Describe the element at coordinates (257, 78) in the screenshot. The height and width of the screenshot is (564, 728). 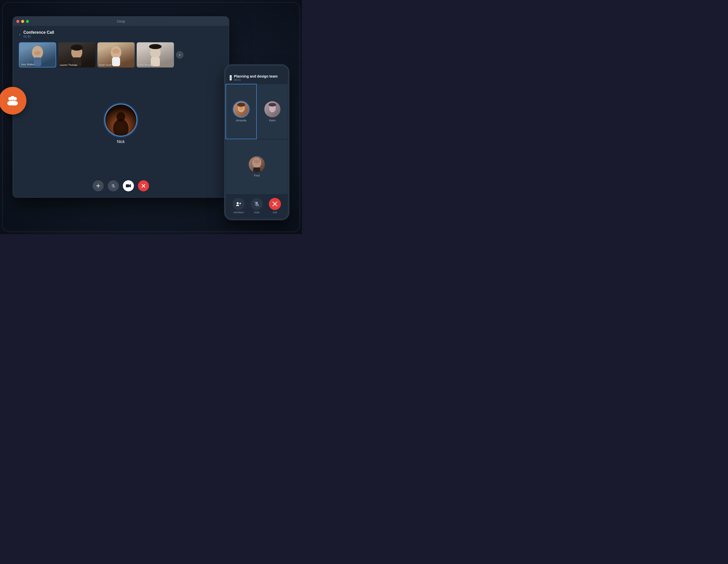
I see `phone-header: ‹ Planning and design team 00:01` at that location.